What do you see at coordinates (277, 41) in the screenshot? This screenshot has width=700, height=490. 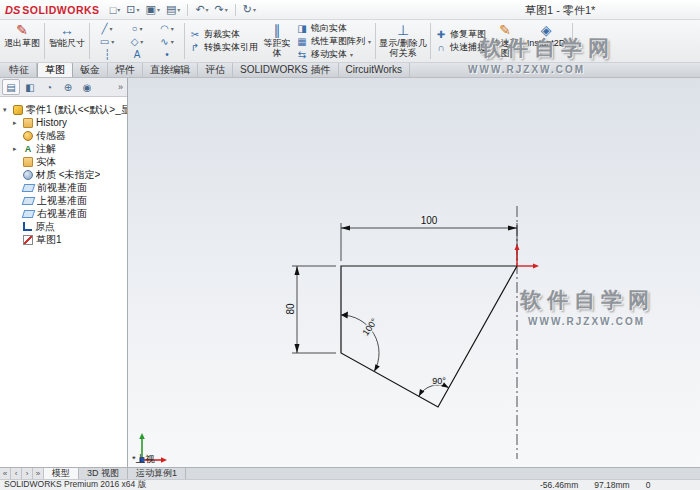 I see `offset-entities-button: ∥ 等距实体` at bounding box center [277, 41].